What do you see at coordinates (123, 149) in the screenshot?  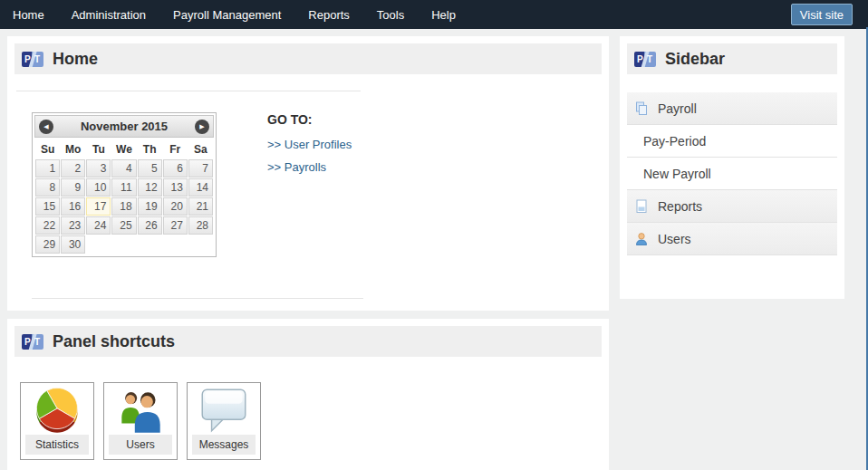 I see `calendar-day-header: We` at bounding box center [123, 149].